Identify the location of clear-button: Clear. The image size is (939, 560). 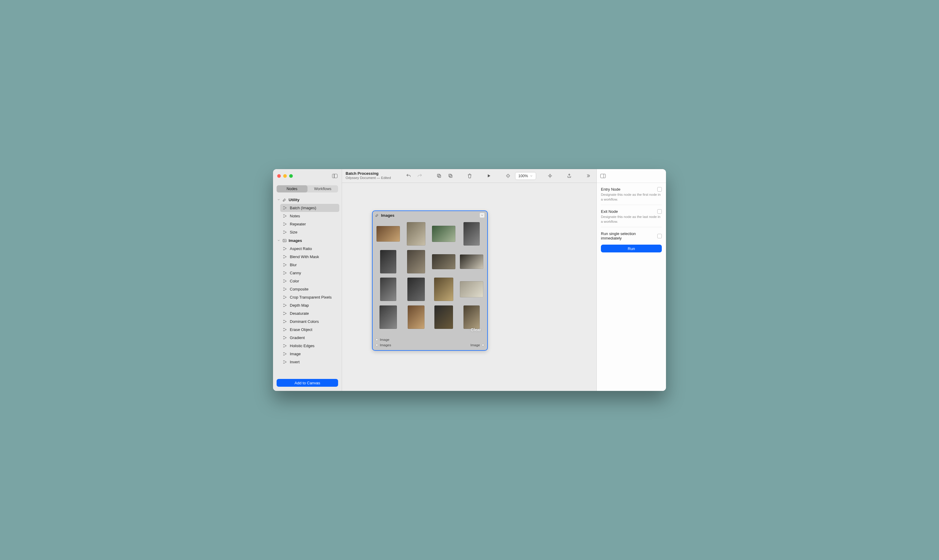
(476, 330).